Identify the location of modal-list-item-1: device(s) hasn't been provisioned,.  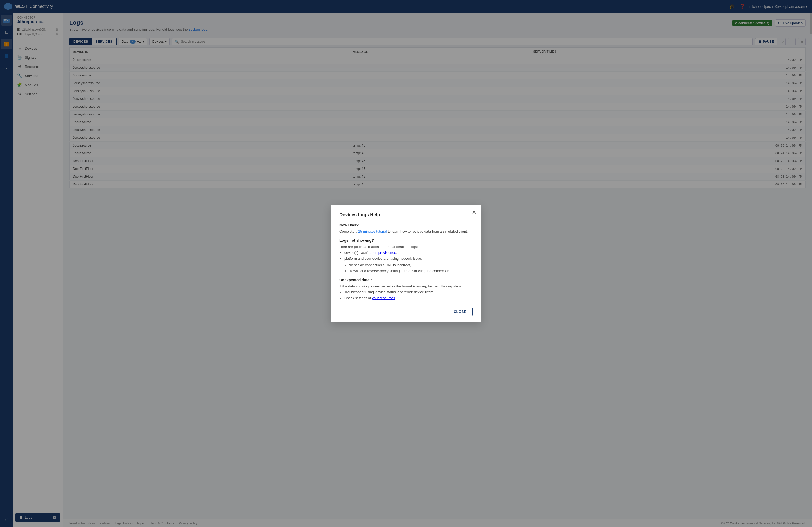
(408, 253).